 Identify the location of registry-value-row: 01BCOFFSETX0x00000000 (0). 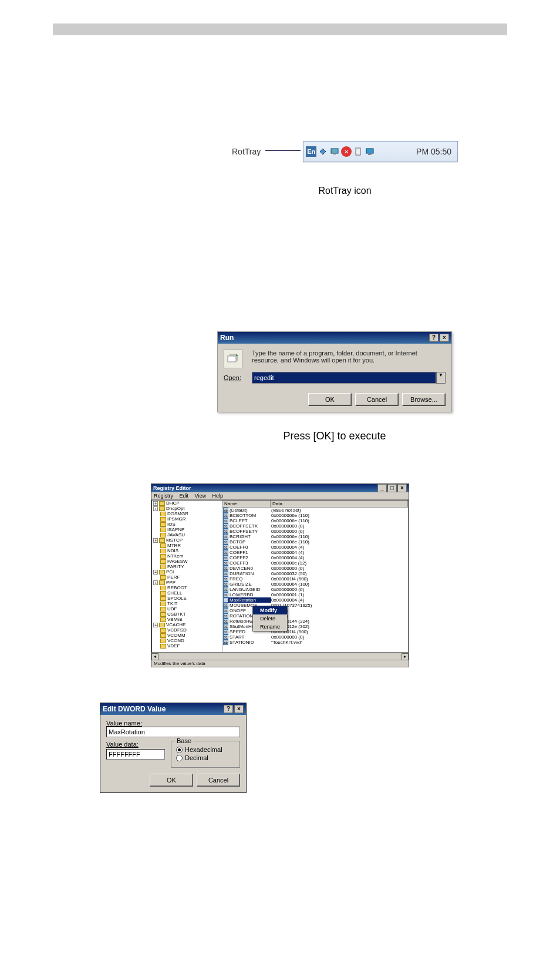
(315, 526).